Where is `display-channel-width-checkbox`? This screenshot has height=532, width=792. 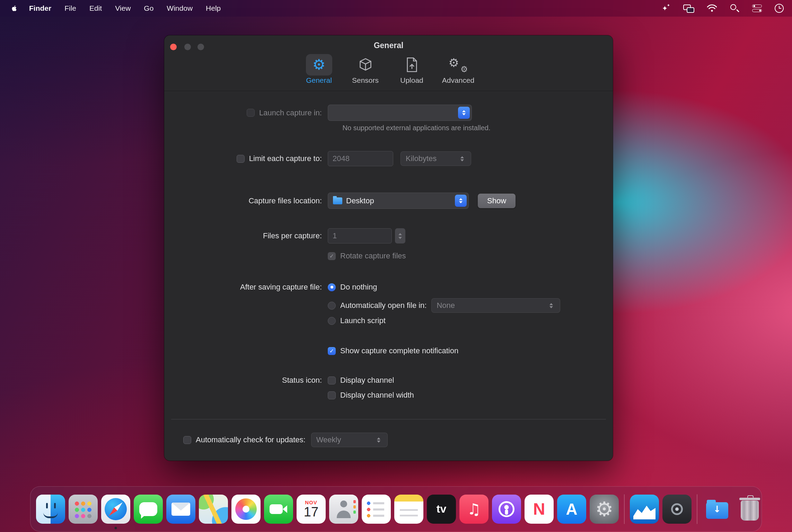 display-channel-width-checkbox is located at coordinates (332, 396).